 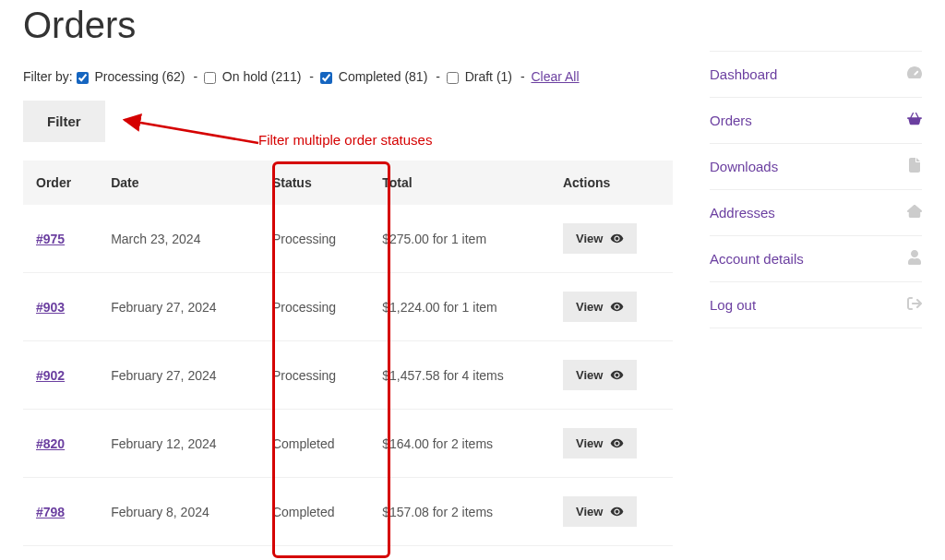 I want to click on filter-button: Filter, so click(x=65, y=122).